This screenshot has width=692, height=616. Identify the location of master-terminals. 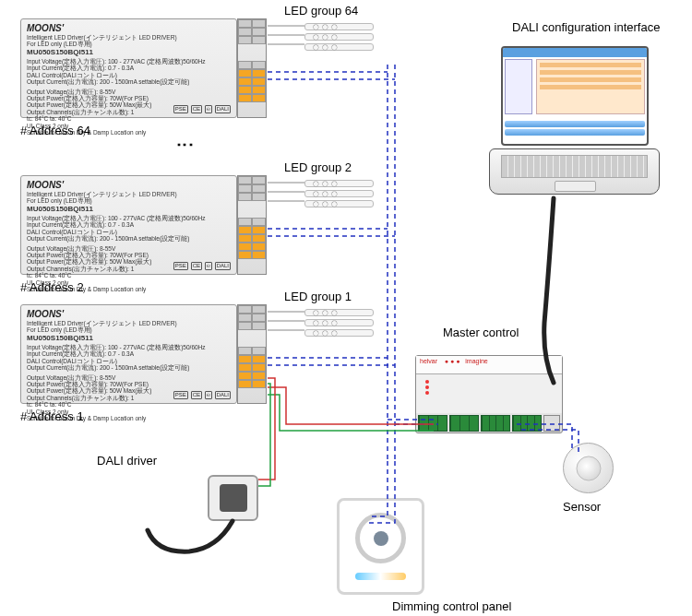
(489, 423).